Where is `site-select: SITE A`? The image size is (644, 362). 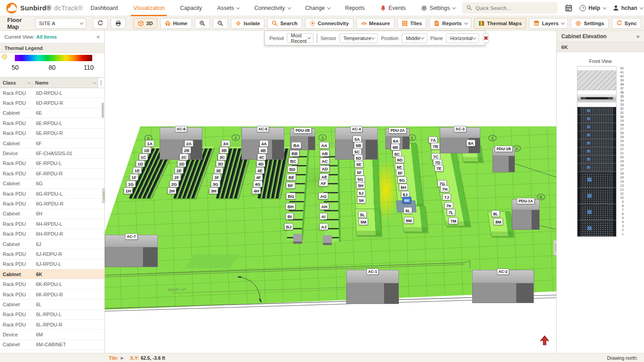 site-select: SITE A is located at coordinates (61, 23).